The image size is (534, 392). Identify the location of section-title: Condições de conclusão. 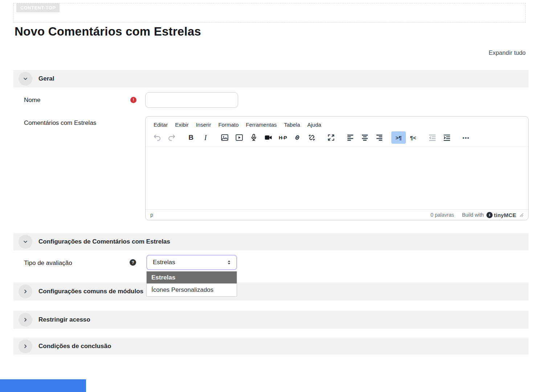
(75, 346).